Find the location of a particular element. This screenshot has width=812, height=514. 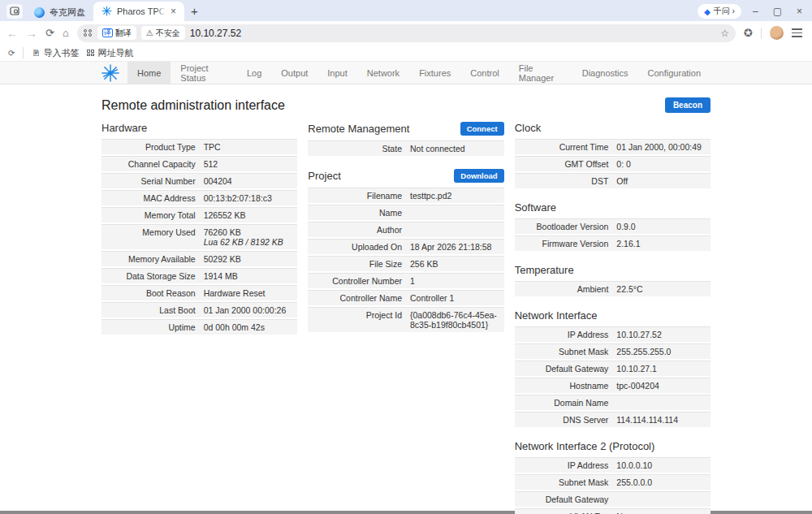

bookmark-sites-nav: 网址导航 is located at coordinates (110, 54).